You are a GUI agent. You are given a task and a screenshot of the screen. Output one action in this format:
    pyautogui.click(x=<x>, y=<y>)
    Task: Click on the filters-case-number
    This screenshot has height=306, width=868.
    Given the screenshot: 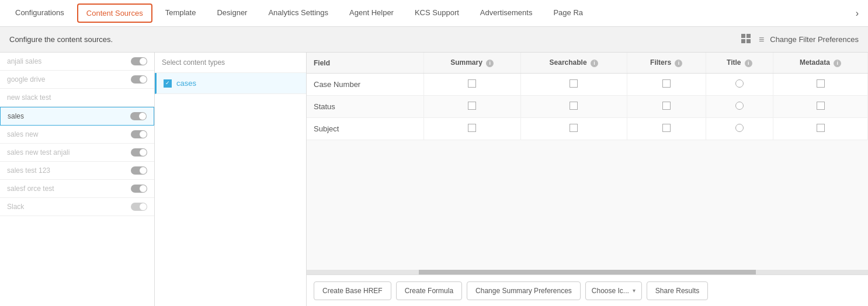 What is the action you would take?
    pyautogui.click(x=666, y=85)
    